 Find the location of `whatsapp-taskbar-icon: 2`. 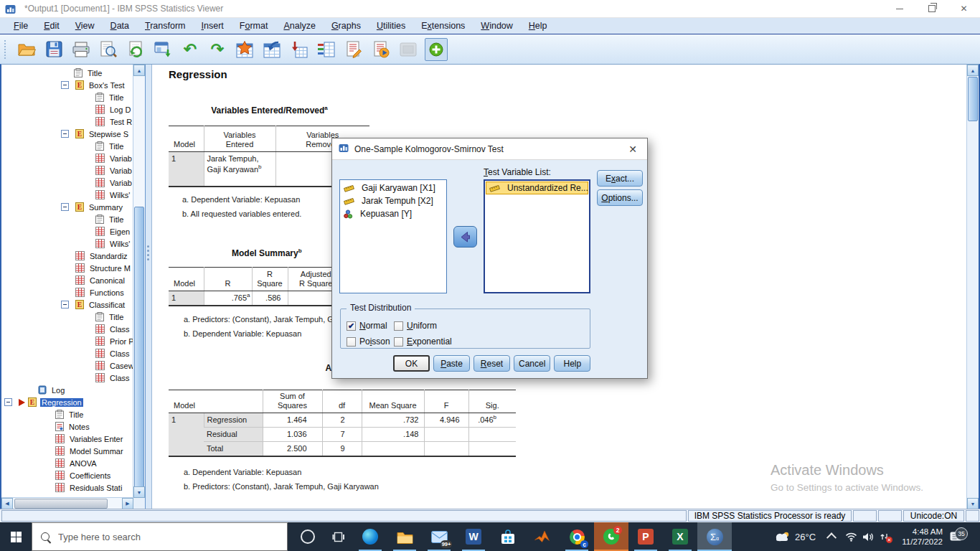

whatsapp-taskbar-icon: 2 is located at coordinates (611, 537).